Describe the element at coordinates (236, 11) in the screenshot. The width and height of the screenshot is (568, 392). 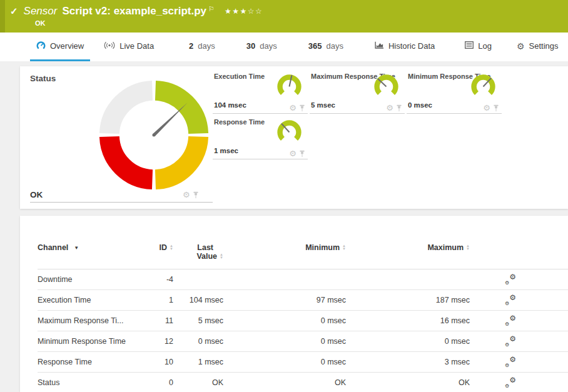
I see `stars-filled: ★★★` at that location.